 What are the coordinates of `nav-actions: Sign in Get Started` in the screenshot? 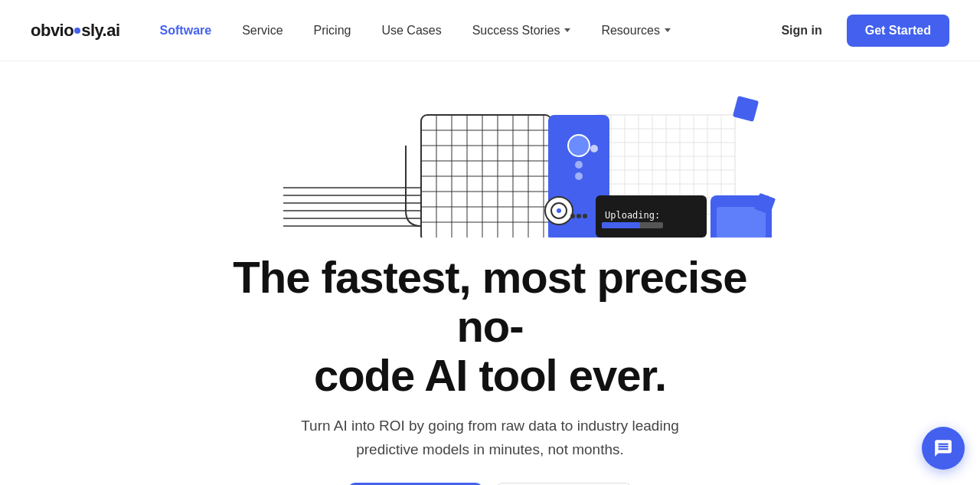 It's located at (858, 31).